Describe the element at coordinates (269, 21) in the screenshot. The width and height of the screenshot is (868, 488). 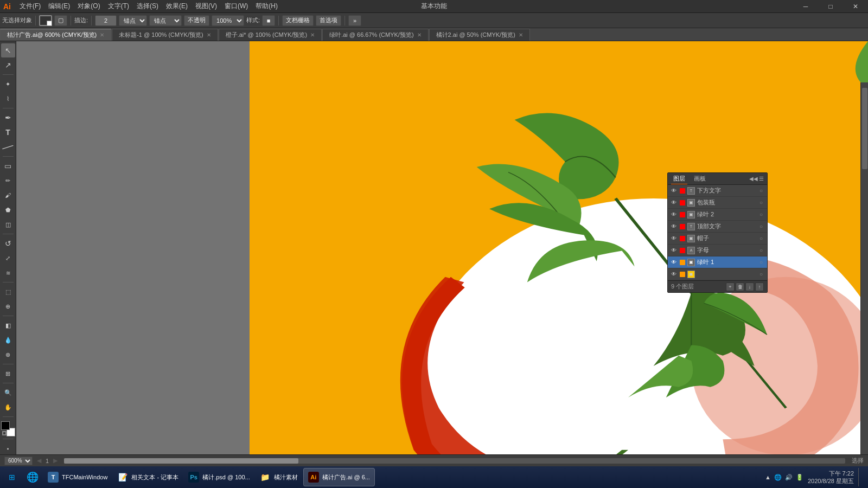
I see `style-selector: ■` at that location.